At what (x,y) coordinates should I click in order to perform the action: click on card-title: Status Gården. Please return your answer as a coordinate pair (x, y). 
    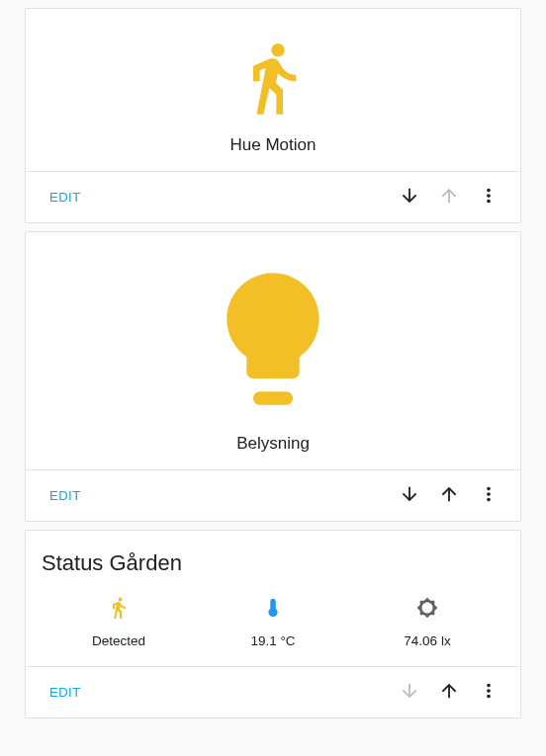
    Looking at the image, I should click on (112, 573).